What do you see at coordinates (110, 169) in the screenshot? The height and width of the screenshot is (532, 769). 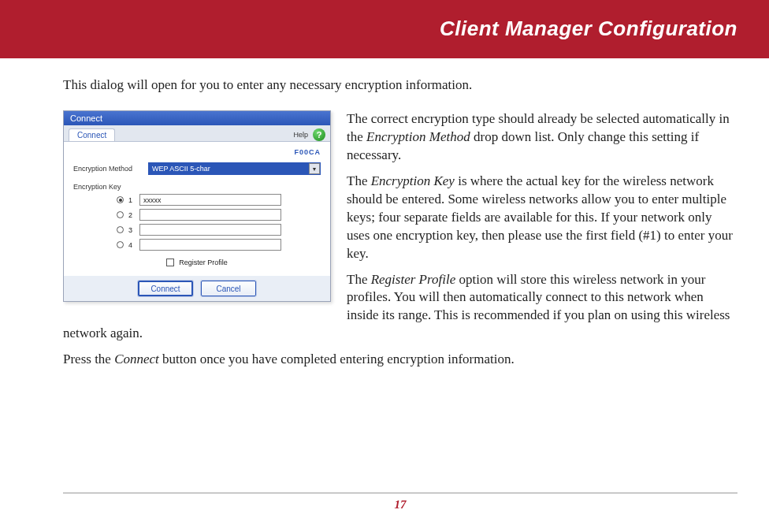 I see `encryption-method-label: Encryption Method` at bounding box center [110, 169].